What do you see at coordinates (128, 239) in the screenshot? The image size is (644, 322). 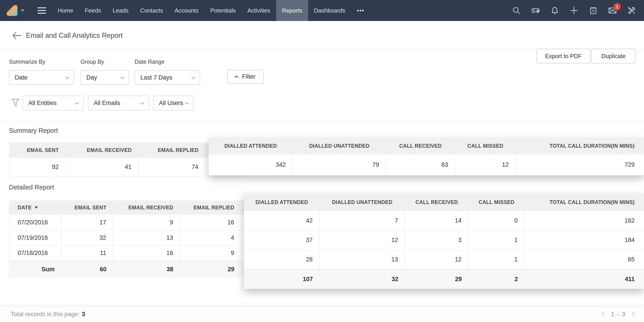 I see `detailed-email-table: DATE EMAIL SENTEMAIL RECEIVEDEMAIL REPLI…` at bounding box center [128, 239].